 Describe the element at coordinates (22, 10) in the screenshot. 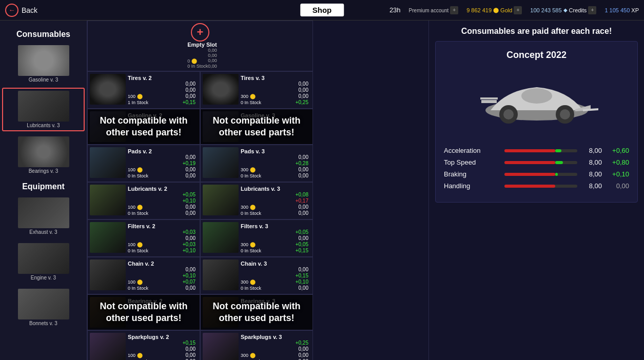

I see `back-button: ← Back` at that location.